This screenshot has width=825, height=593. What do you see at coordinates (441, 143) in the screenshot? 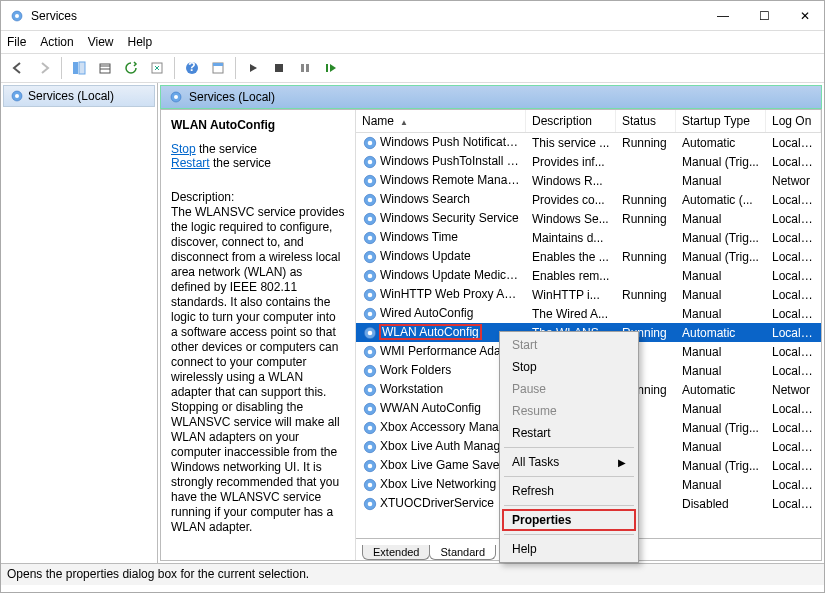
I see `cell-name: Windows Push Notification...` at bounding box center [441, 143].